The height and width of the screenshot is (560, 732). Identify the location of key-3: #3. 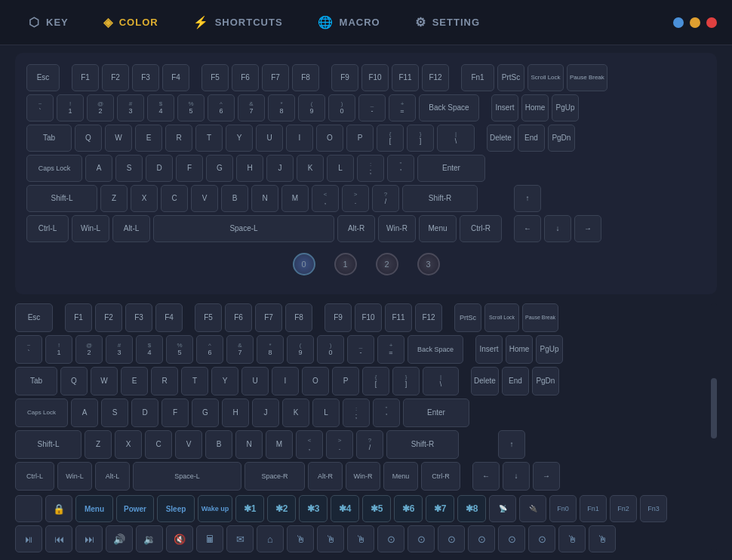
(131, 108).